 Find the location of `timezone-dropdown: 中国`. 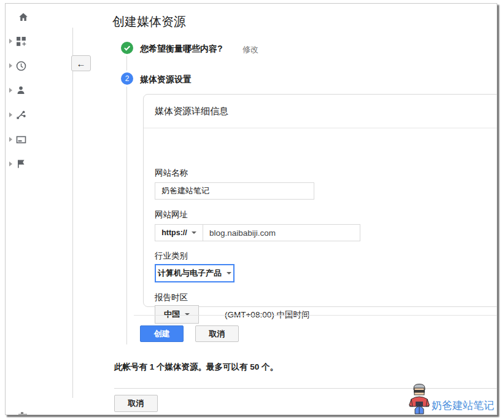

timezone-dropdown: 中国 is located at coordinates (177, 314).